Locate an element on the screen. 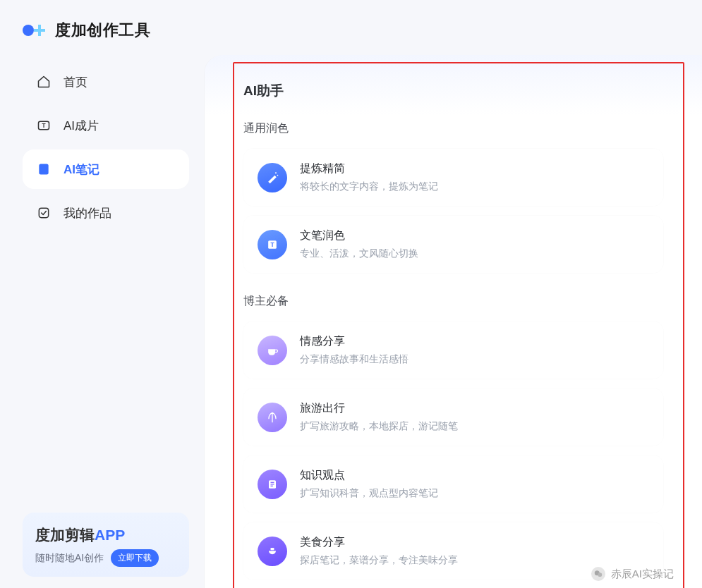 This screenshot has width=702, height=588. section-title: 博主必备 is located at coordinates (453, 302).